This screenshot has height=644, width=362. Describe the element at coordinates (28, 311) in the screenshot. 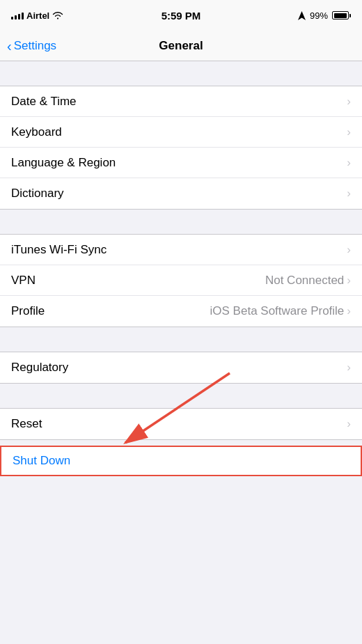

I see `row-label-profile: Profile` at that location.